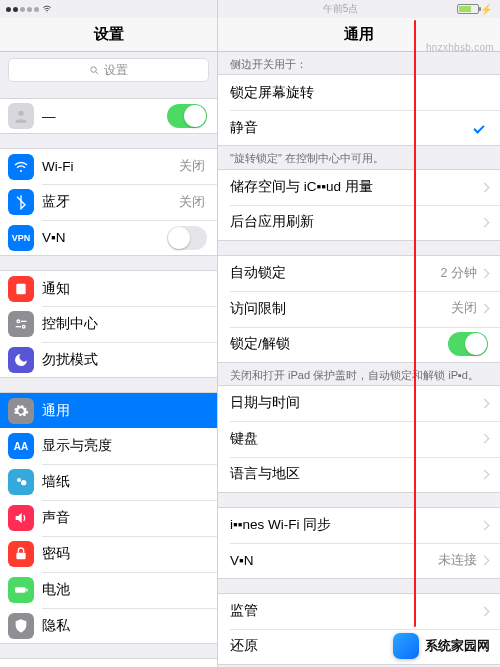 This screenshot has height=667, width=500. Describe the element at coordinates (108, 446) in the screenshot. I see `sidebar-item-display: AA显示与亮度` at that location.